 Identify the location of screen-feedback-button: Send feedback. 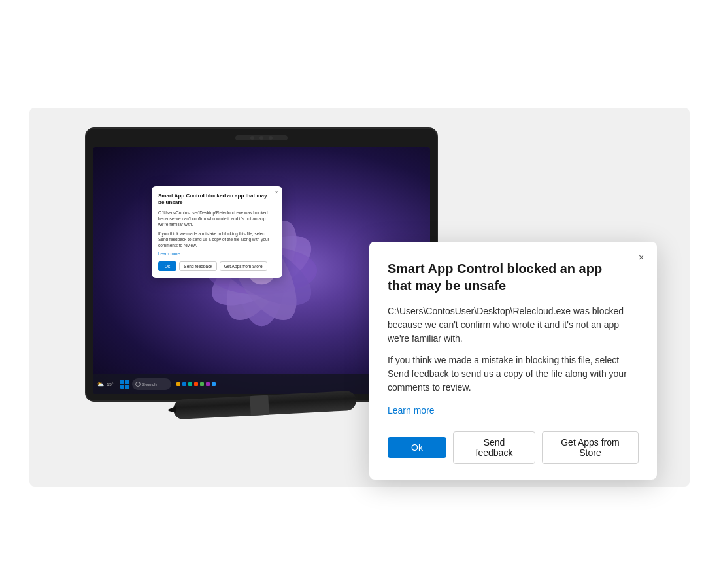
(197, 267).